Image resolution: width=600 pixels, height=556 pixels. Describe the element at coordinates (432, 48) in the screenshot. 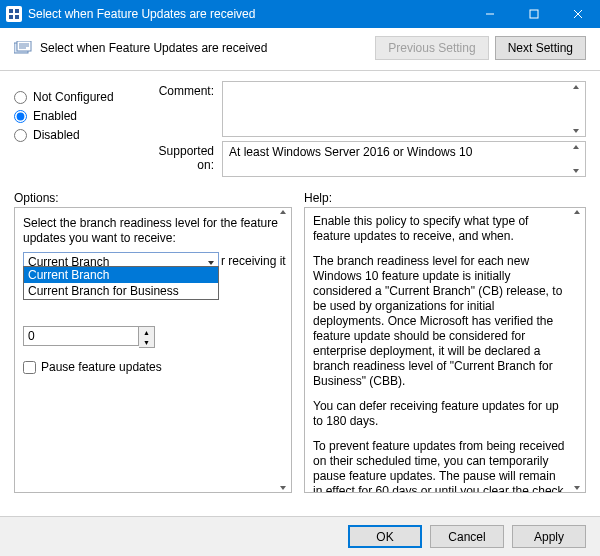

I see `previous-setting-button: Previous Setting` at that location.